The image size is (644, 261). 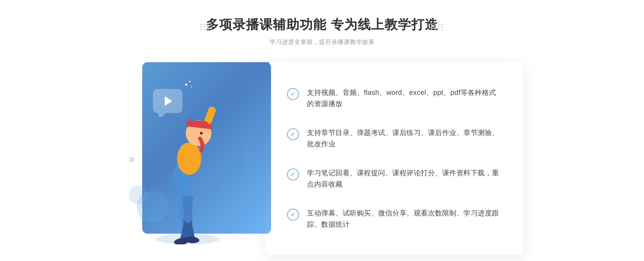 What do you see at coordinates (404, 138) in the screenshot?
I see `feature-text-2: 支持章节目录、弹题考试、课后练习、课后作业、章节测验、批改作业` at bounding box center [404, 138].